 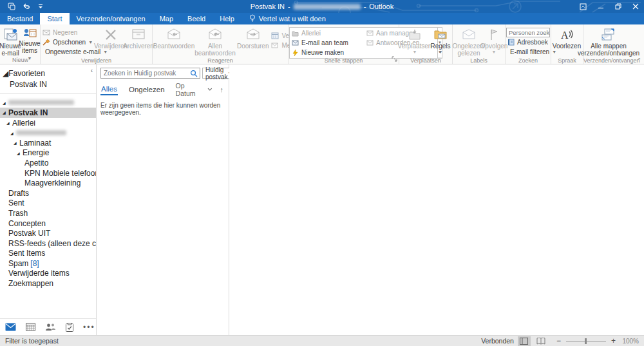 I want to click on zoom-slider, so click(x=586, y=341).